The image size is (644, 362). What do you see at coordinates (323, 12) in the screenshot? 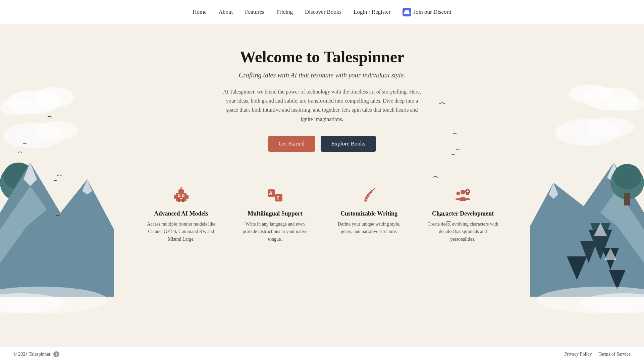
I see `nav-discover-books: Discover Books` at bounding box center [323, 12].